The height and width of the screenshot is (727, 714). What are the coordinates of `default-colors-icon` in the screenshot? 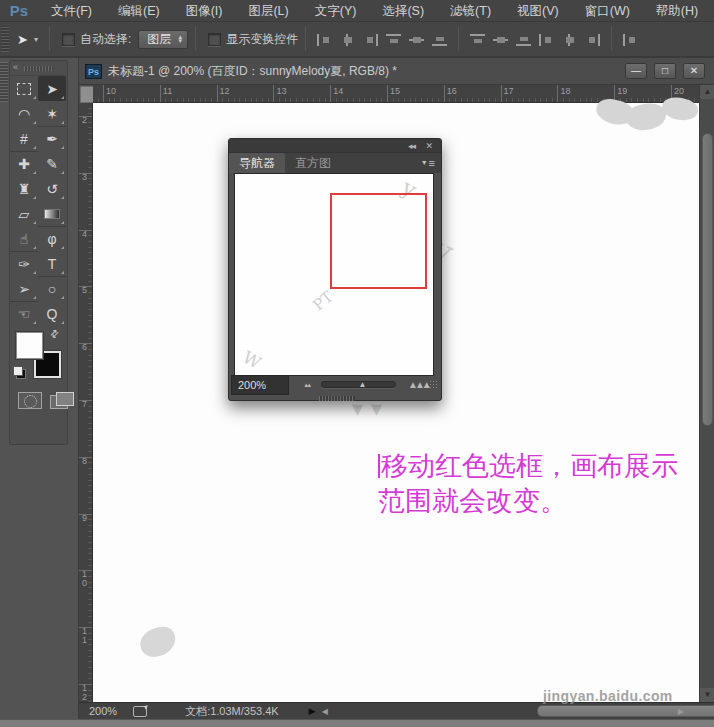 It's located at (20, 372).